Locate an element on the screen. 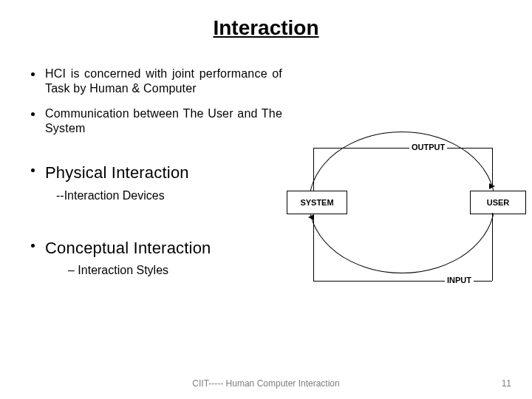  bullet-2-text: Communication between The User and The S… is located at coordinates (164, 121).